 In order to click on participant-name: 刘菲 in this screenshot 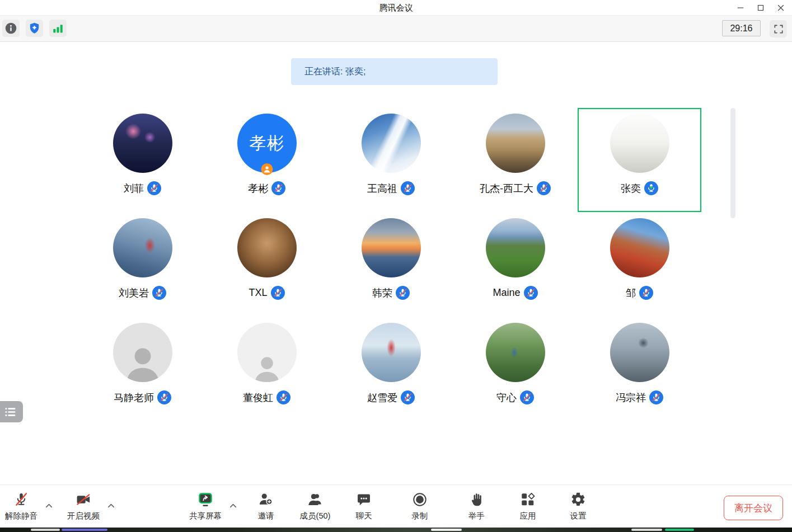, I will do `click(134, 189)`.